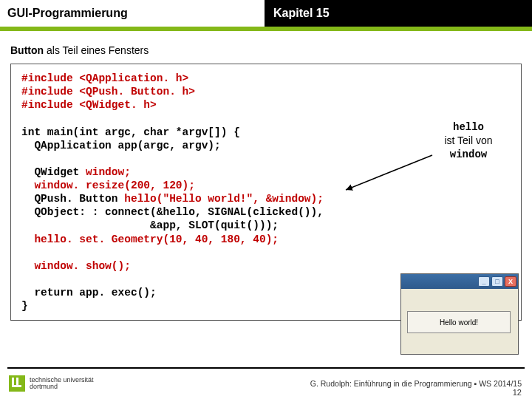 Image resolution: width=532 pixels, height=399 pixels. Describe the element at coordinates (266, 266) in the screenshot. I see `code-window-show: window. show();` at that location.